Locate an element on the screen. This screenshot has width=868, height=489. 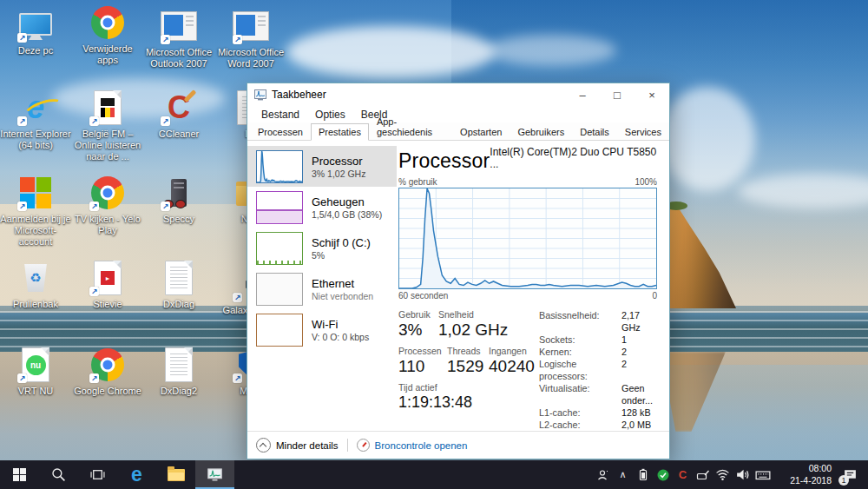
detail-value: 128 kB is located at coordinates (636, 413).